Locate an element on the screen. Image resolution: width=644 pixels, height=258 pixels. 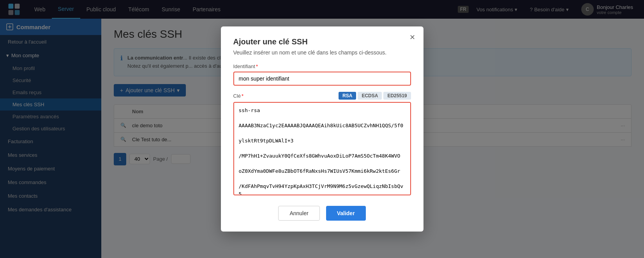
badge-rsa: RSA is located at coordinates (348, 96).